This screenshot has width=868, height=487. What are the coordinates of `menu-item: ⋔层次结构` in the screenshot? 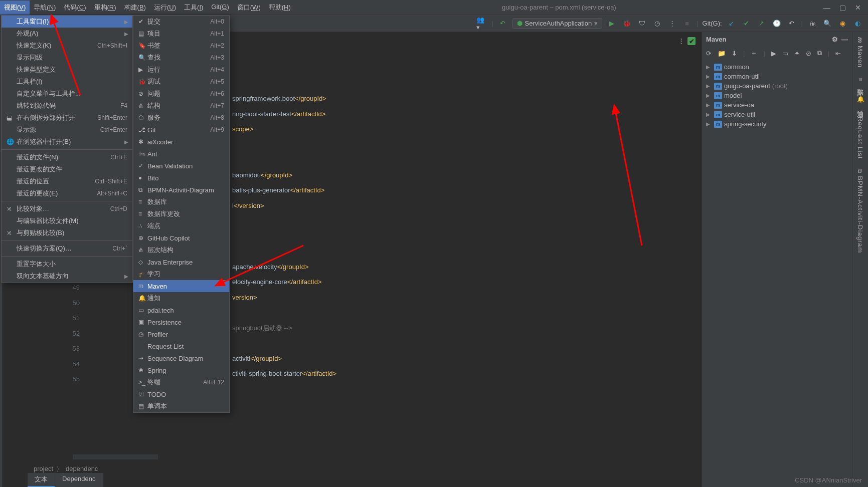 It's located at (182, 250).